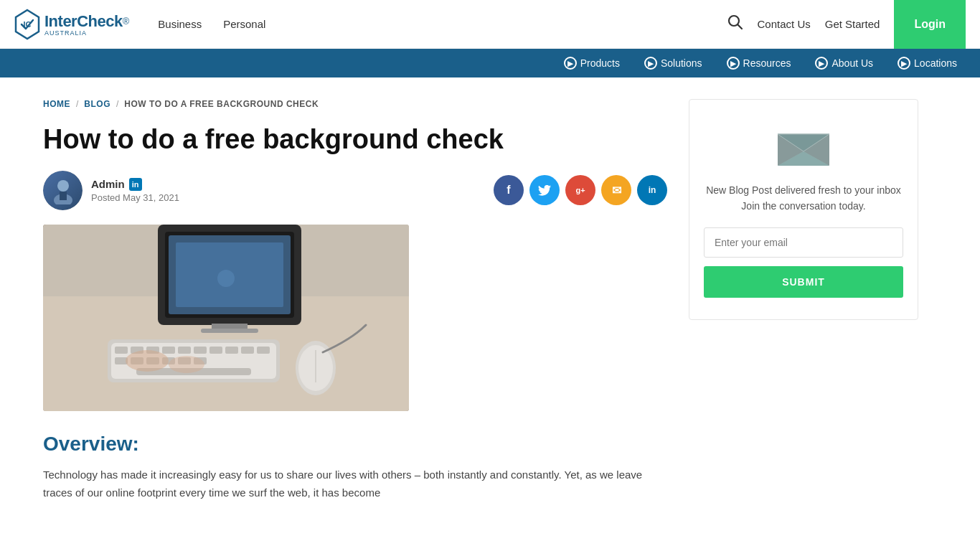  What do you see at coordinates (87, 33) in the screenshot?
I see `logo-tagline: AUSTRALIA` at bounding box center [87, 33].